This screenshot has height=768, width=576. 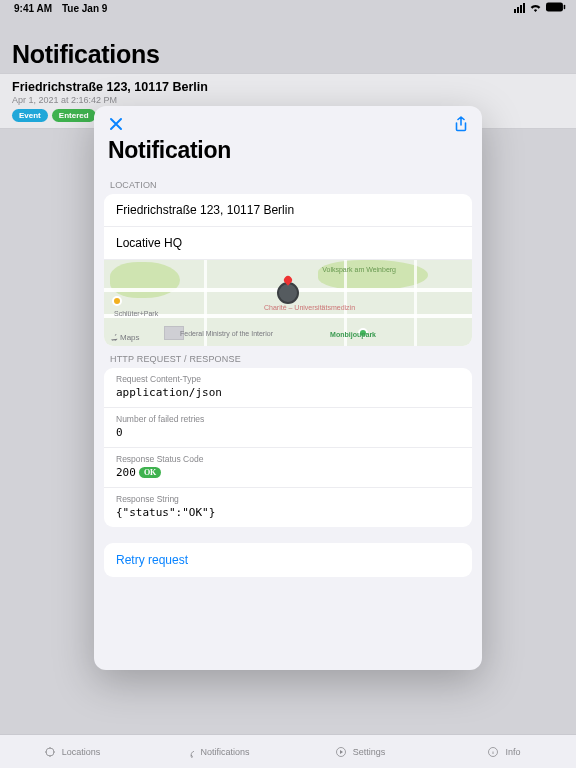 What do you see at coordinates (288, 379) in the screenshot?
I see `req-content-type-label: Request Content-Type` at bounding box center [288, 379].